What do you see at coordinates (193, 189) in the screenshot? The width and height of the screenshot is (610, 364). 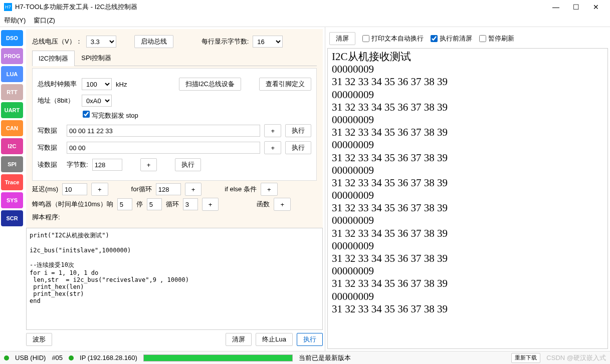 I see `for-plus-button: +` at bounding box center [193, 189].